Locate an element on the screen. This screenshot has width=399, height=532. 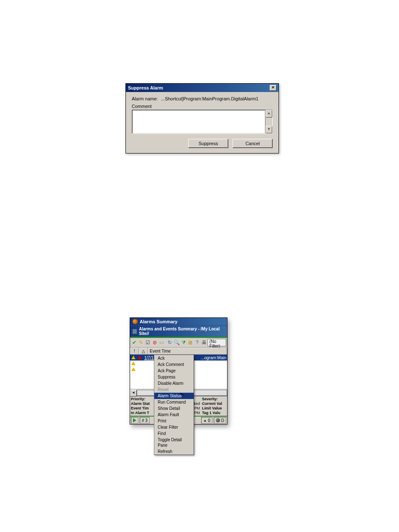
detail-left-labels: Priority: Alarm Stat Event Tim In Alarm … is located at coordinates (141, 406).